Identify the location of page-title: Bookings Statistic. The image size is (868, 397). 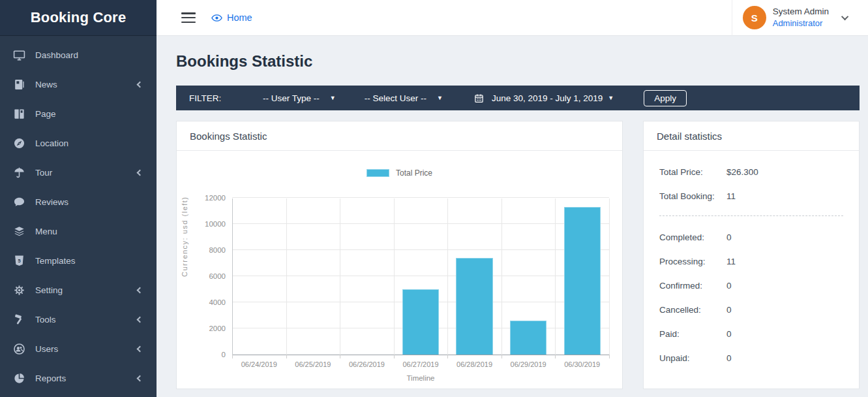
(522, 61).